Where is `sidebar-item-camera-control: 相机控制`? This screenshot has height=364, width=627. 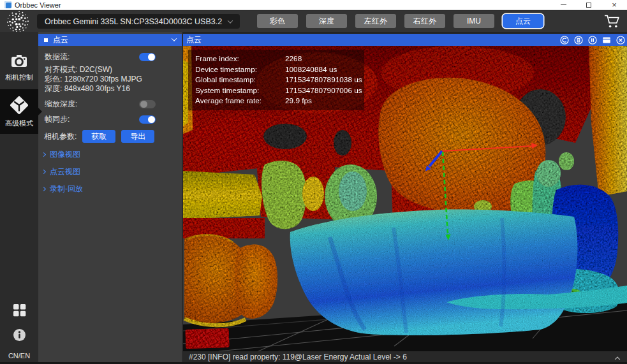 sidebar-item-camera-control: 相机控制 is located at coordinates (19, 68).